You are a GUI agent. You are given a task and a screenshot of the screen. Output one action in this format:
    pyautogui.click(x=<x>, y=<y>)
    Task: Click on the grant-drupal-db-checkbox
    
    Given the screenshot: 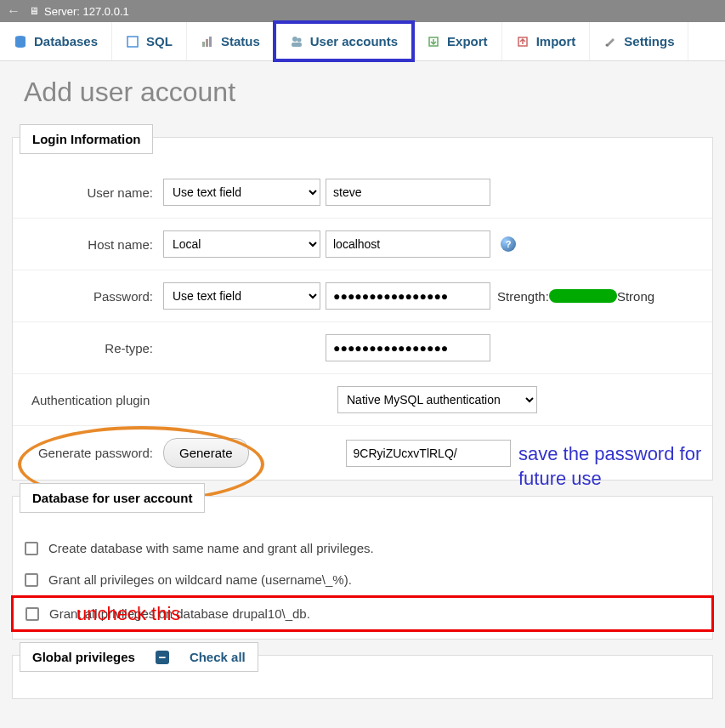 What is the action you would take?
    pyautogui.click(x=32, y=614)
    